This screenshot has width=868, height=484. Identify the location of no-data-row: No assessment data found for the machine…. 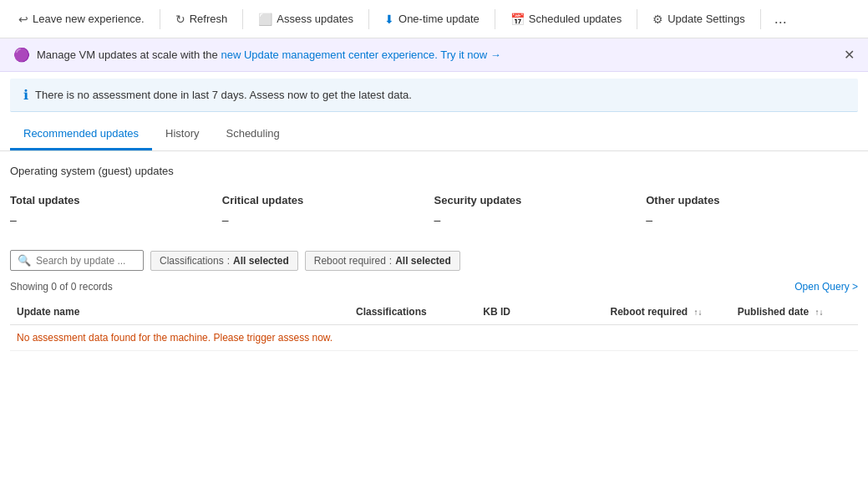
(434, 338).